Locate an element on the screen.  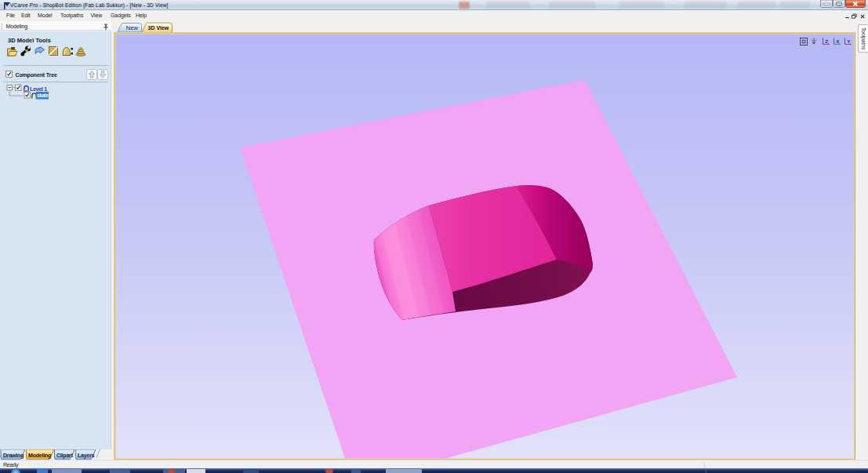
svg-text: Component Tree is located at coordinates (36, 75).